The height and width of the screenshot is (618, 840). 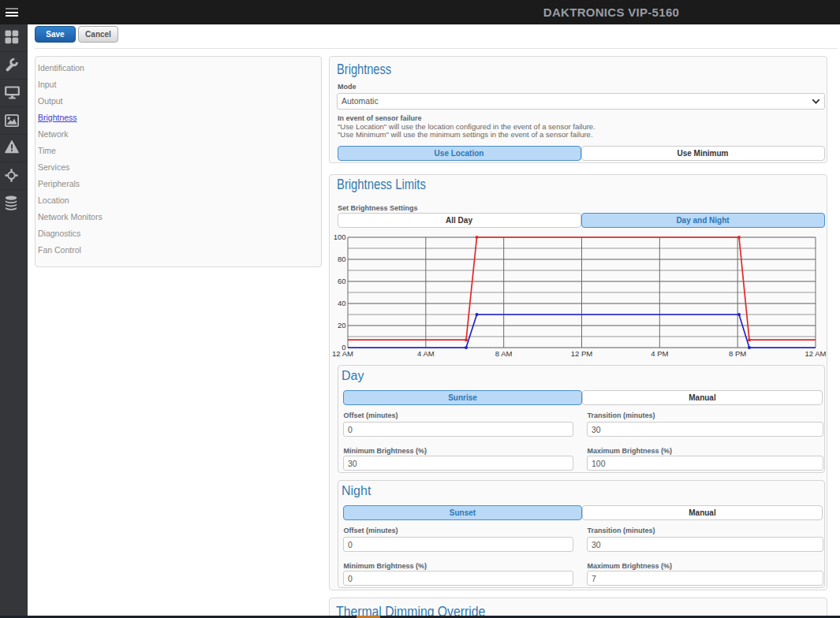 I want to click on svg-text: 4 AM, so click(x=426, y=353).